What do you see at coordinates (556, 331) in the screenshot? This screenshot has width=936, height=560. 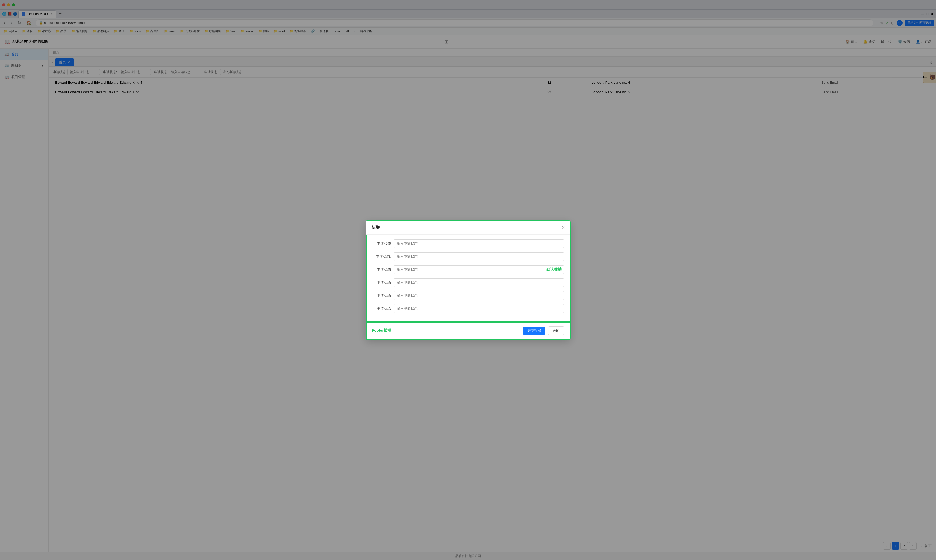 I see `modal-close-footer-btn: 关闭` at bounding box center [556, 331].